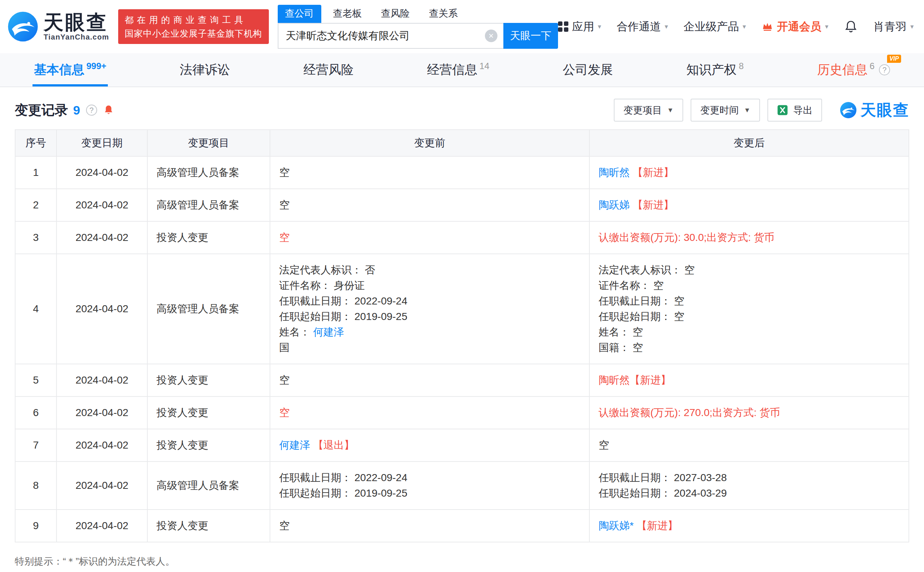  I want to click on excel-icon, so click(783, 110).